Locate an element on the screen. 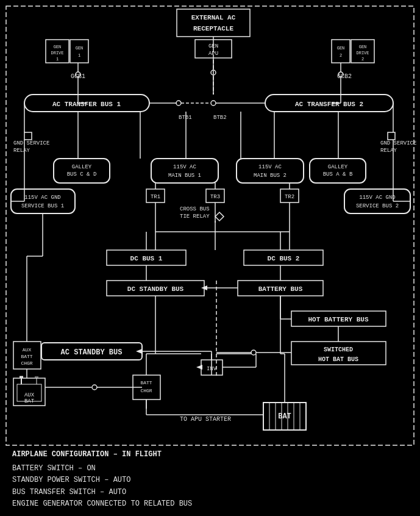  config-title: AIRPLANE CONFIGURATION – IN FLIGHT is located at coordinates (102, 455).